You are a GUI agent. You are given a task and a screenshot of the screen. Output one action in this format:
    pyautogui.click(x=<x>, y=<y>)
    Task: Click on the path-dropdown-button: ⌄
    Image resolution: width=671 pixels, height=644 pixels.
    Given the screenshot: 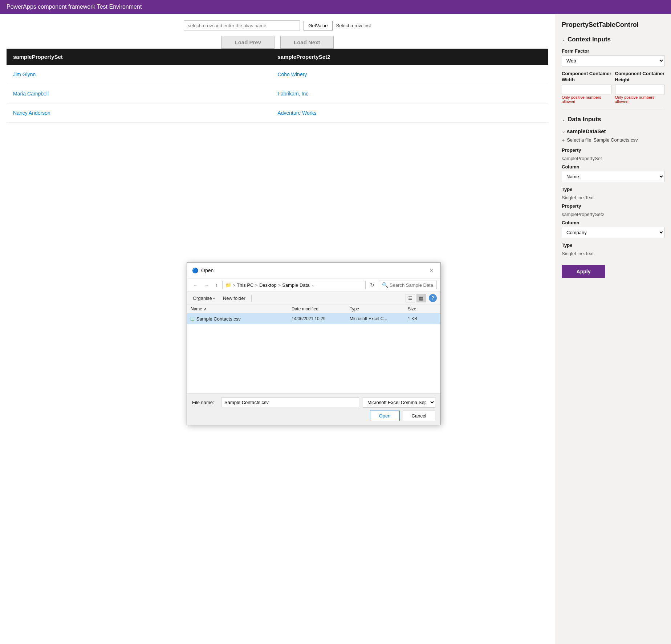 What is the action you would take?
    pyautogui.click(x=313, y=285)
    